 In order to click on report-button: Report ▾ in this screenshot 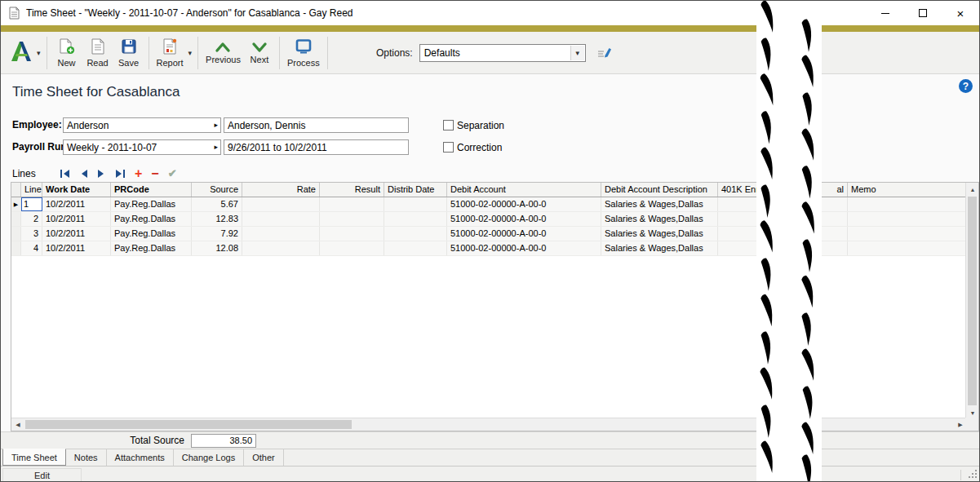, I will do `click(174, 53)`.